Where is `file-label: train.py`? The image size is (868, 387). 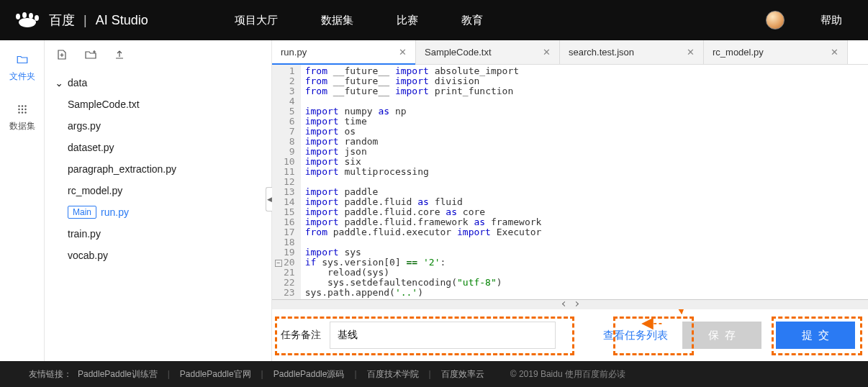
file-label: train.py is located at coordinates (84, 234).